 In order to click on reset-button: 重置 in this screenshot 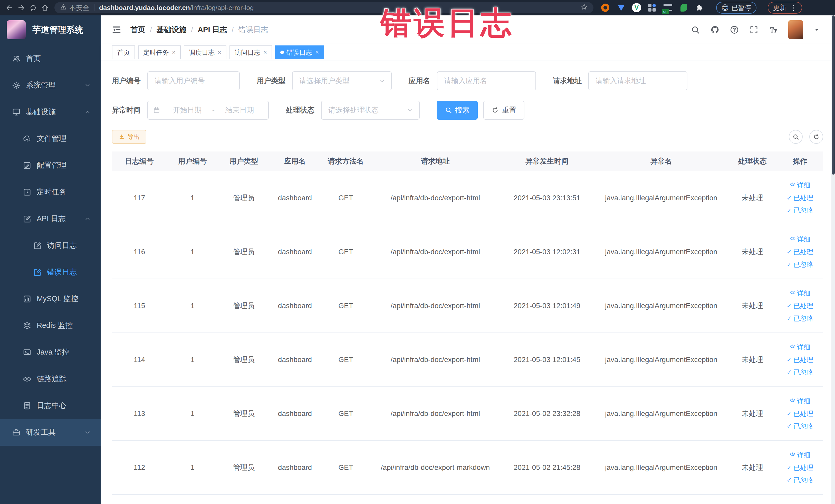, I will do `click(504, 110)`.